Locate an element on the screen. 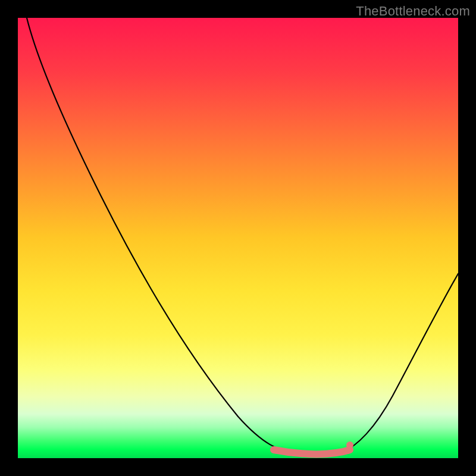 The height and width of the screenshot is (476, 476). watermark-text: TheBottleneck.com is located at coordinates (413, 11).